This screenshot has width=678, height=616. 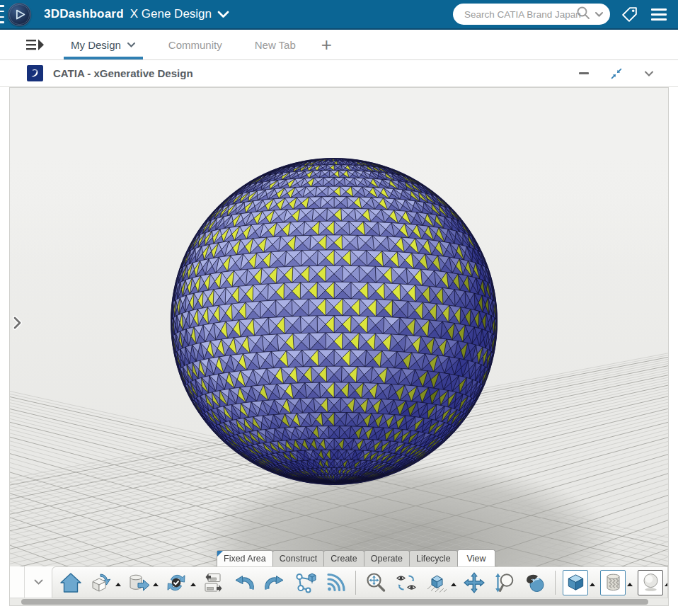 I want to click on lighting-sphere-icon, so click(x=651, y=582).